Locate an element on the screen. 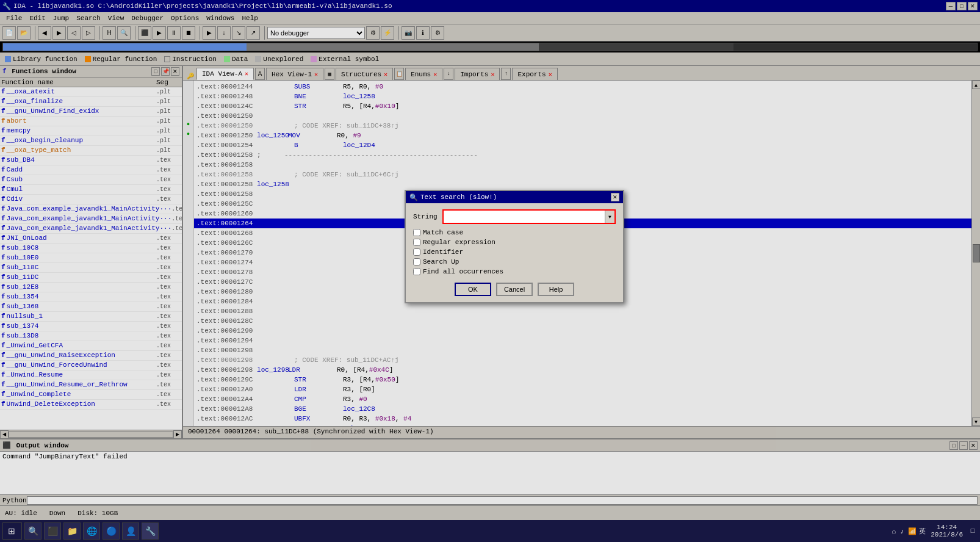 This screenshot has height=542, width=980. checkbox-regex-label: Regular expression is located at coordinates (459, 242).